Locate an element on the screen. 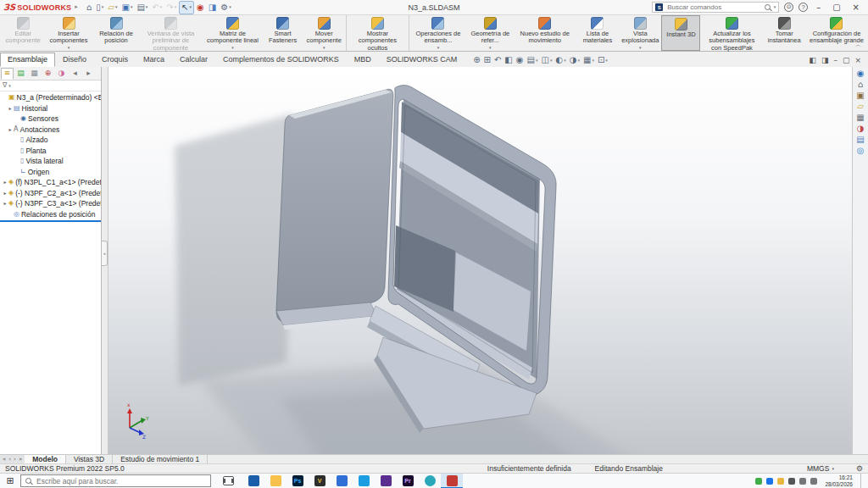  toolbox-icon: ▣ is located at coordinates (860, 96).